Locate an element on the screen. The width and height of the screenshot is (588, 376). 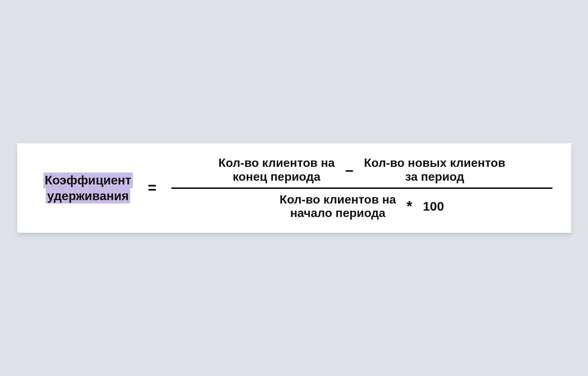
numerator-term1: Кол-во клиентов на конец периода is located at coordinates (276, 170).